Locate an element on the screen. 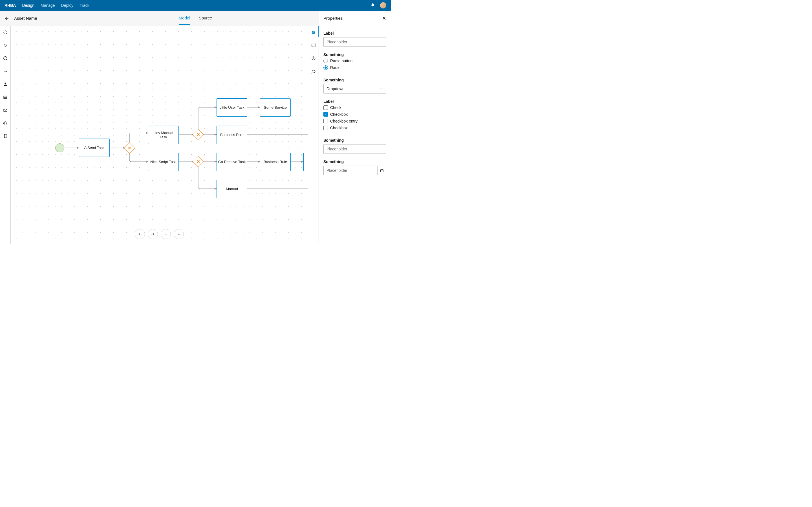 The height and width of the screenshot is (507, 812). close-icon: ✕ is located at coordinates (384, 18).